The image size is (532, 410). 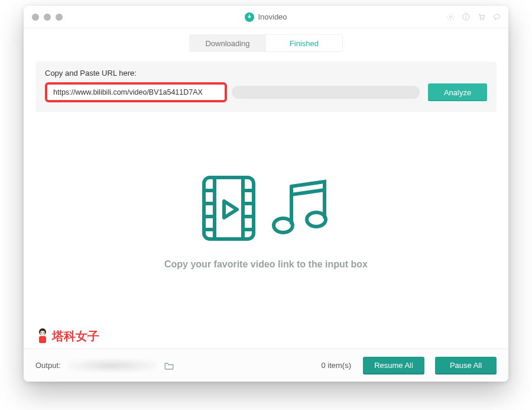 I want to click on items-count: 0 item(s), so click(x=336, y=366).